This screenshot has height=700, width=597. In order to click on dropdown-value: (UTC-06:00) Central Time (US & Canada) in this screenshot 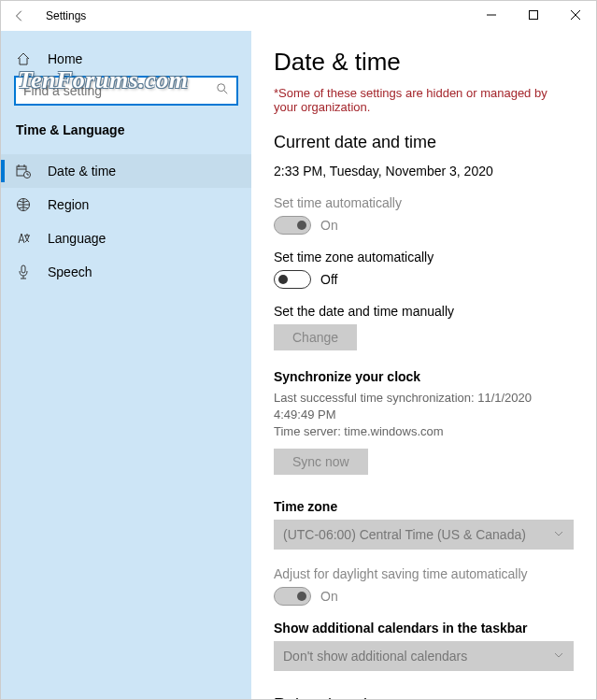, I will do `click(405, 535)`.